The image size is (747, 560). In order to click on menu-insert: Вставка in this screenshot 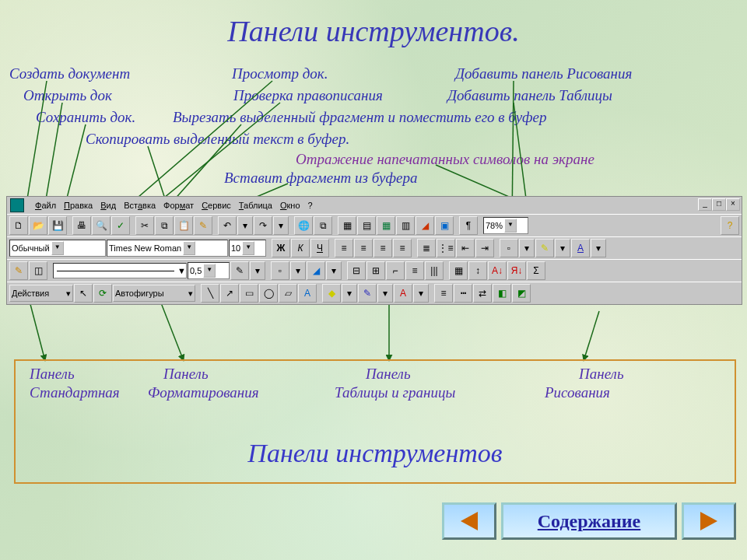, I will do `click(140, 205)`.